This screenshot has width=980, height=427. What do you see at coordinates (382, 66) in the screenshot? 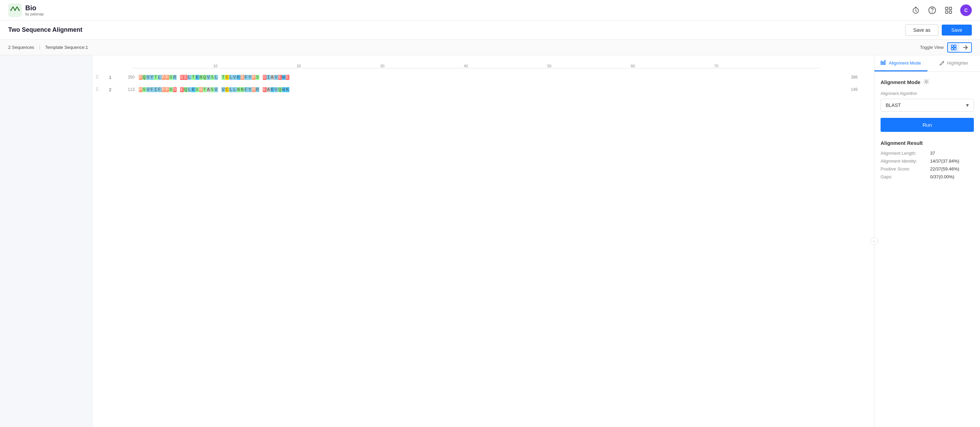
I see `ruler-mark-30: 30` at bounding box center [382, 66].